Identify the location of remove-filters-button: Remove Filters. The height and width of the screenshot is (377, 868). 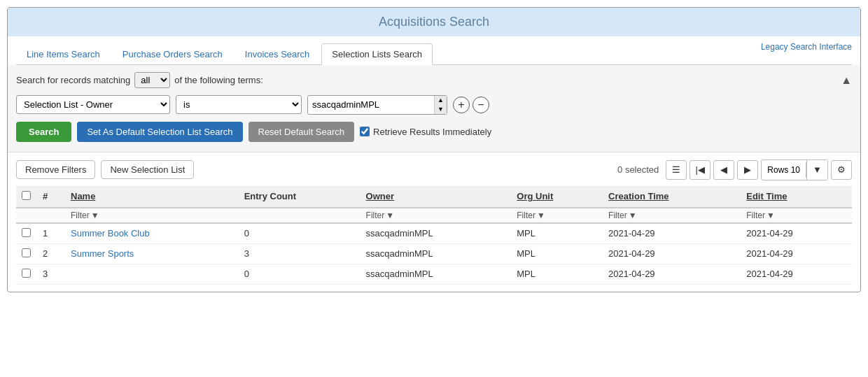
(56, 169).